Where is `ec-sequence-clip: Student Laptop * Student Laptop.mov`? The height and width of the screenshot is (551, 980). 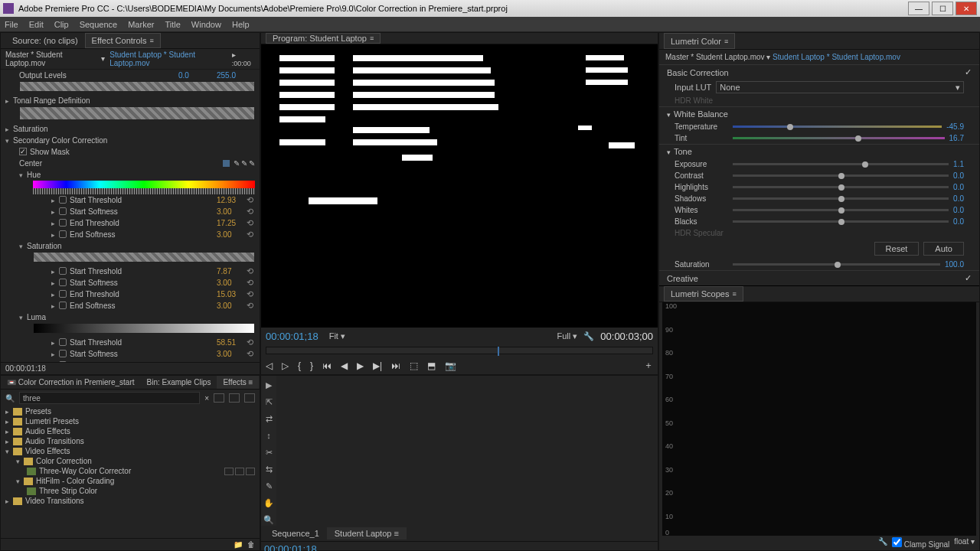 ec-sequence-clip: Student Laptop * Student Laptop.mov is located at coordinates (168, 59).